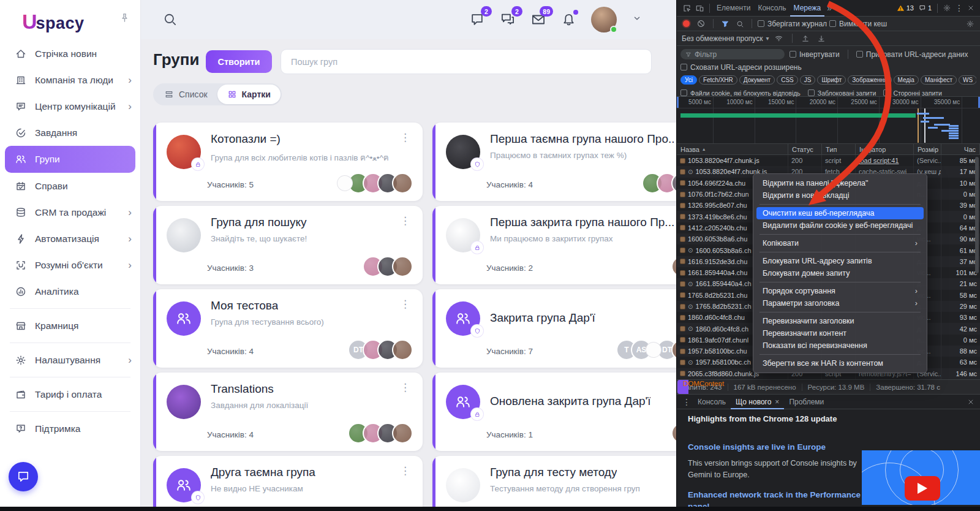 The height and width of the screenshot is (511, 980). Describe the element at coordinates (70, 212) in the screenshot. I see `sidebar-item-6: CRM та продажі›` at that location.